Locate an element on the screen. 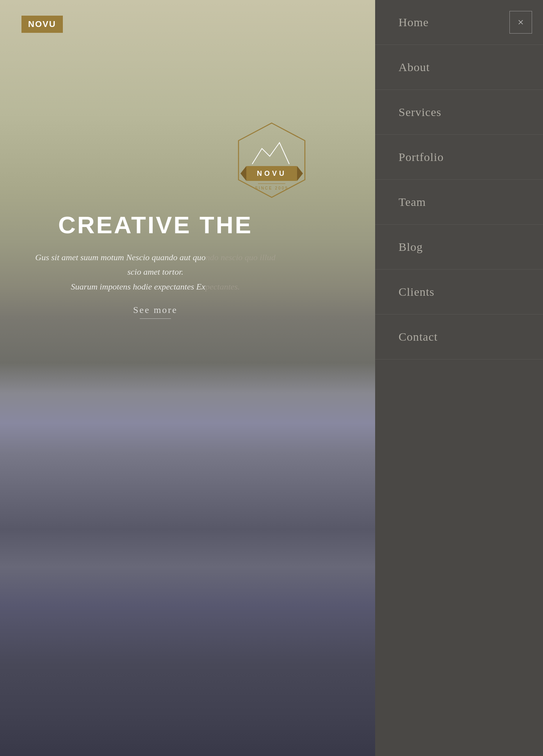  nav-item-portfolio: Portfolio is located at coordinates (459, 157).